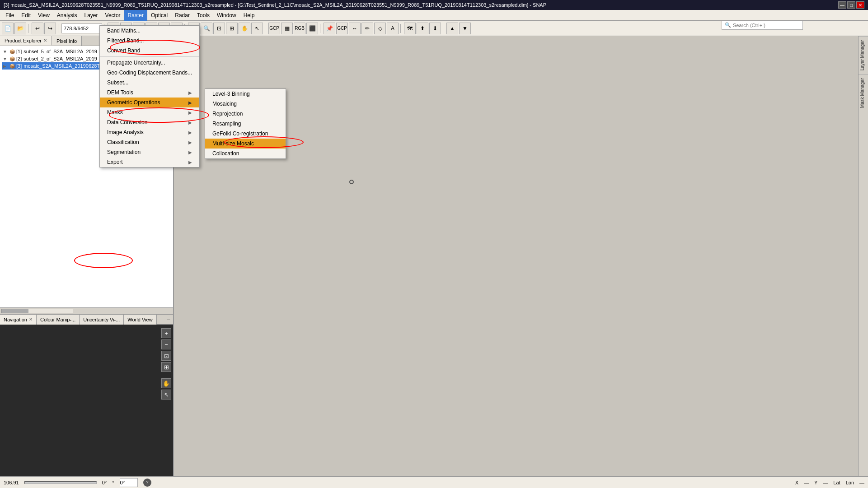  I want to click on close-button: ✕, so click(860, 5).